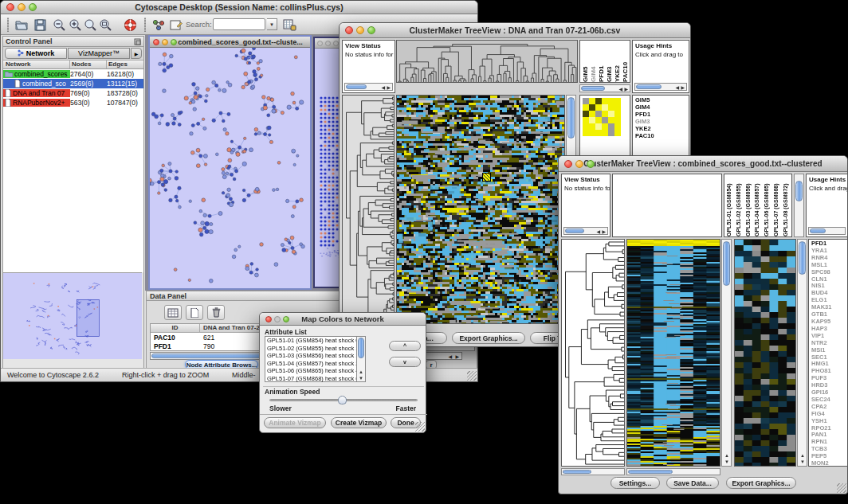  I want to click on tab-overflow-arrow: ▶, so click(136, 53).